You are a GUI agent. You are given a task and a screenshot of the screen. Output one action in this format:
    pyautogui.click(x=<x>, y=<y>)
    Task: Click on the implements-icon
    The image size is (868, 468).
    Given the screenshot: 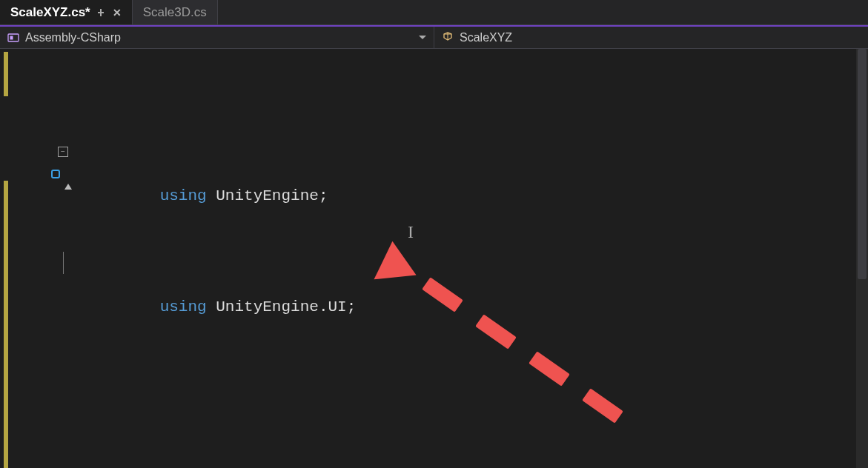 What is the action you would take?
    pyautogui.click(x=34, y=174)
    